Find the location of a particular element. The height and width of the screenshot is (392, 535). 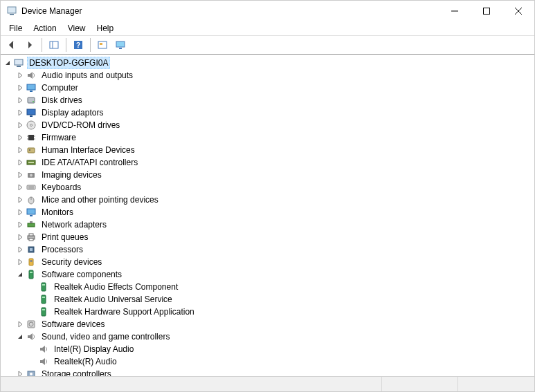

tree-node-label: Audio inputs and outputs is located at coordinates (87, 75).